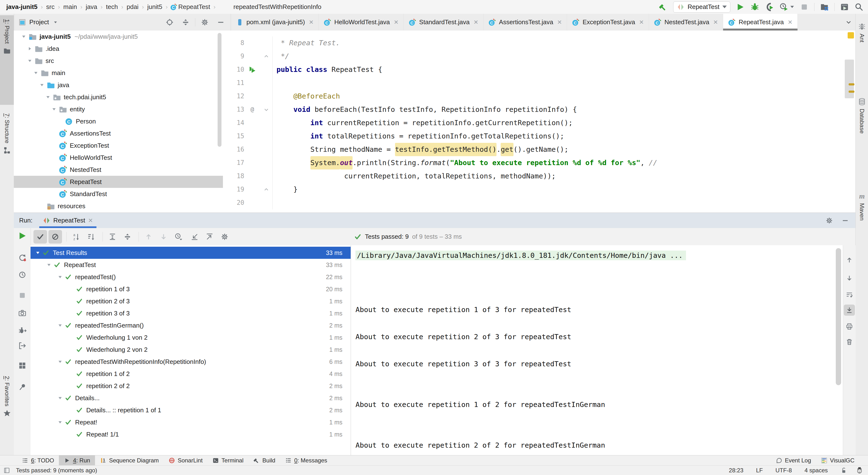  I want to click on test-result-row: repetition 1 of 24 ms, so click(191, 374).